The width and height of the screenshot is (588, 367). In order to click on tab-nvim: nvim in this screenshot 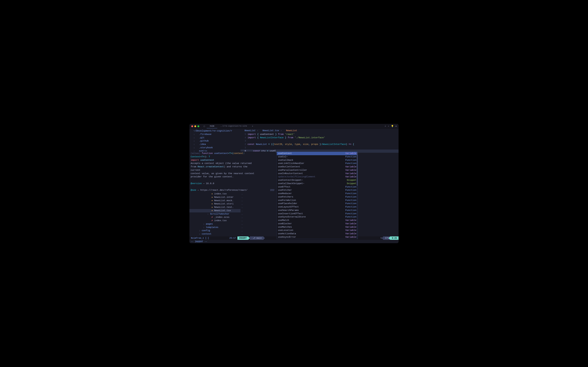, I will do `click(212, 126)`.